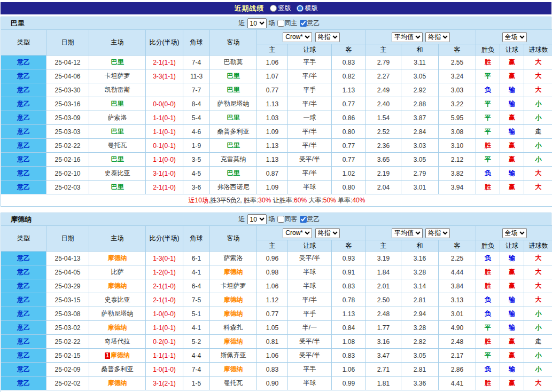  I want to click on asian-final-select: 终指, so click(328, 233).